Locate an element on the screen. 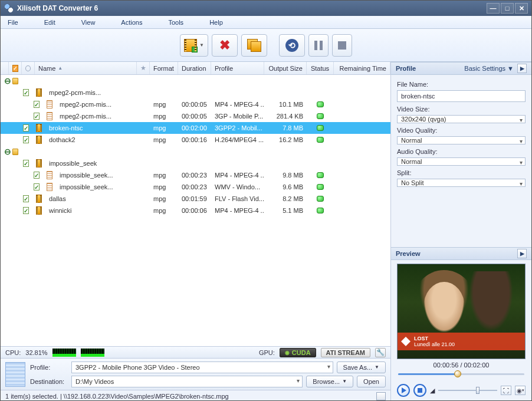 The width and height of the screenshot is (532, 401). cuda-badge: ◉ CUDA is located at coordinates (298, 353).